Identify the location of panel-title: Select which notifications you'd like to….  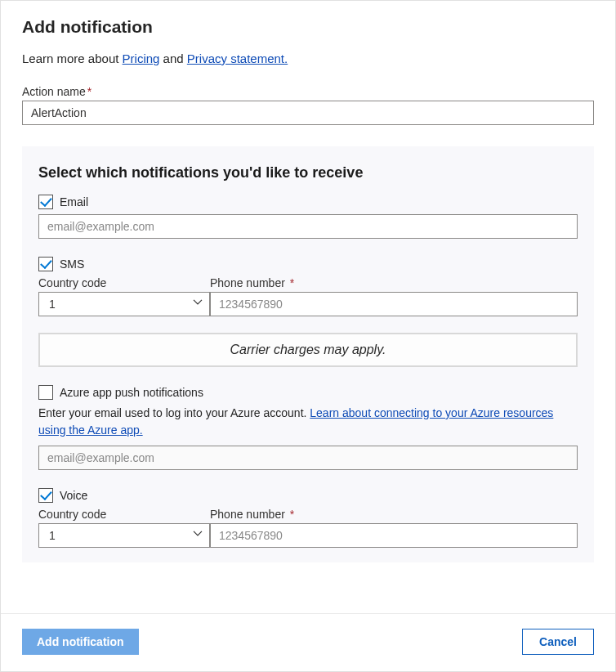
(308, 173).